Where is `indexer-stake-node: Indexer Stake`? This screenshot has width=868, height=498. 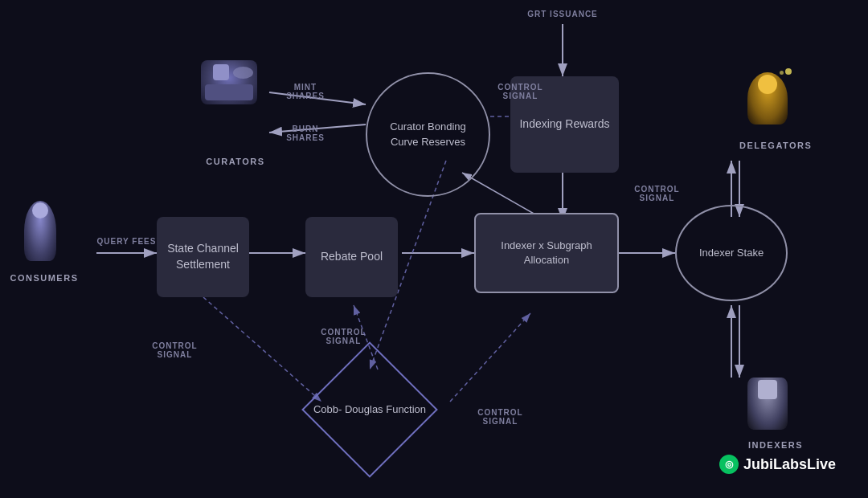
indexer-stake-node: Indexer Stake is located at coordinates (731, 253).